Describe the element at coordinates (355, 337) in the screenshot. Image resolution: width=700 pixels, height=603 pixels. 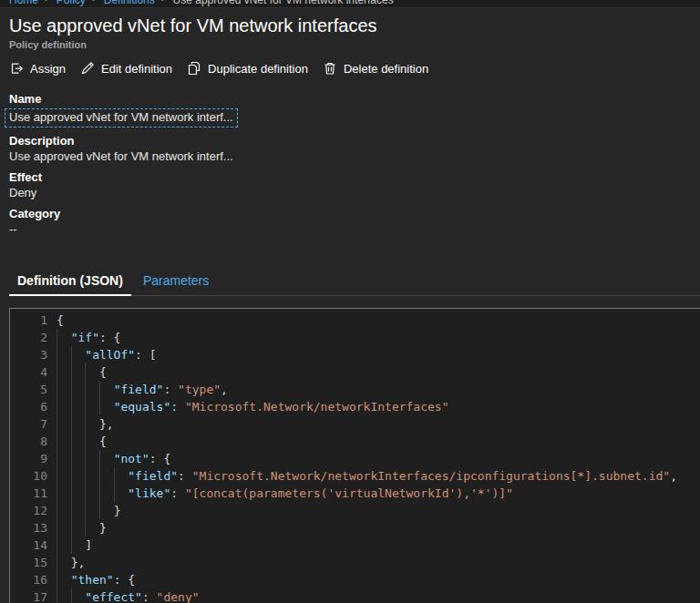
I see `code-line: 2 "if": {` at that location.